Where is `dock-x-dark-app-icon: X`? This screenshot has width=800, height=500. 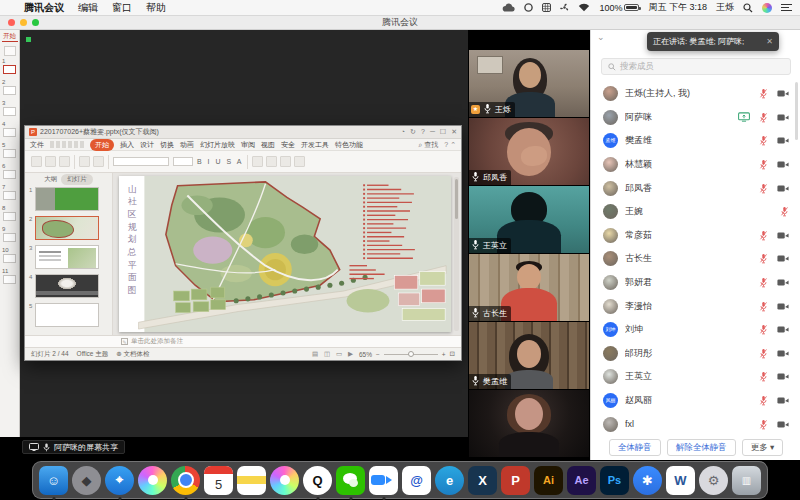 dock-x-dark-app-icon: X is located at coordinates (482, 480).